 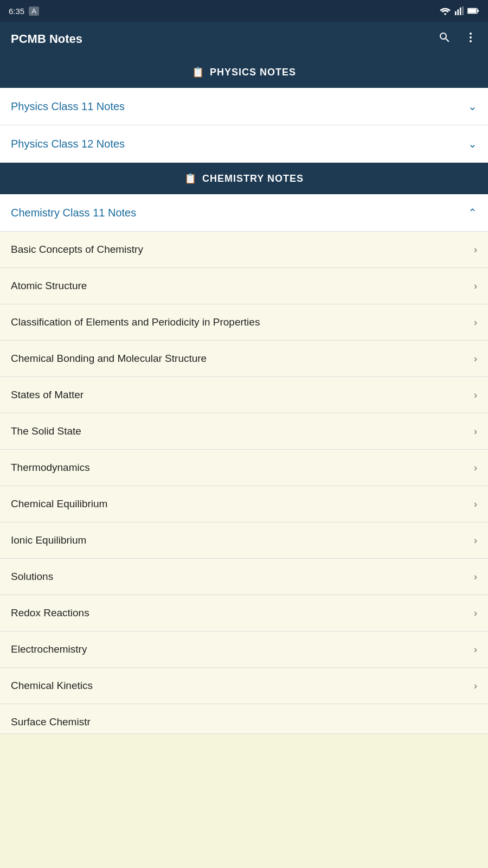 I want to click on list-item: States of Matter ›, so click(x=244, y=395).